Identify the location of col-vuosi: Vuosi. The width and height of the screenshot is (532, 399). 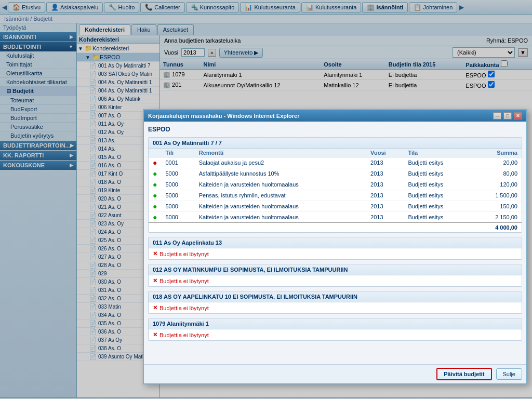
(385, 153).